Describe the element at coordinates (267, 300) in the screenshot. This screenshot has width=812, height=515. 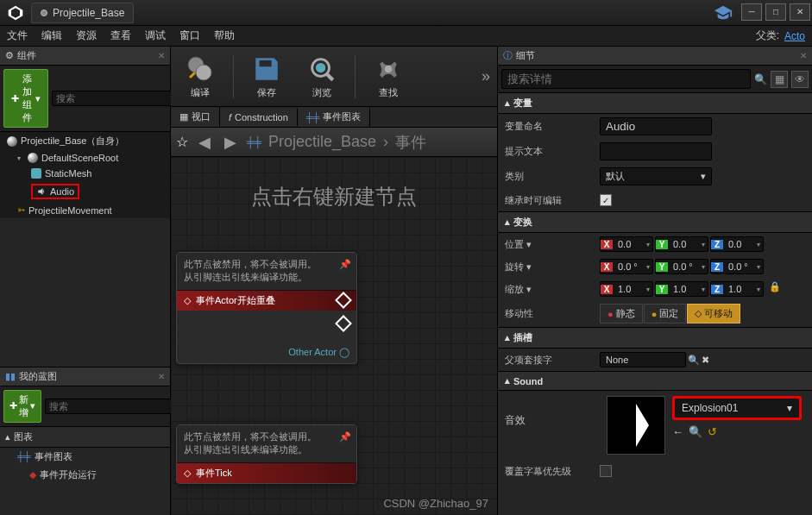
I see `node-header: ◇ 事件Actor开始重叠` at that location.